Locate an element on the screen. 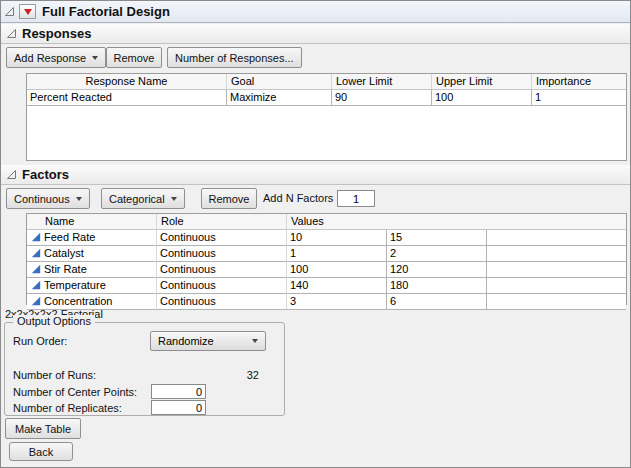 The image size is (631, 468). run-order-dropdown: Randomize is located at coordinates (208, 341).